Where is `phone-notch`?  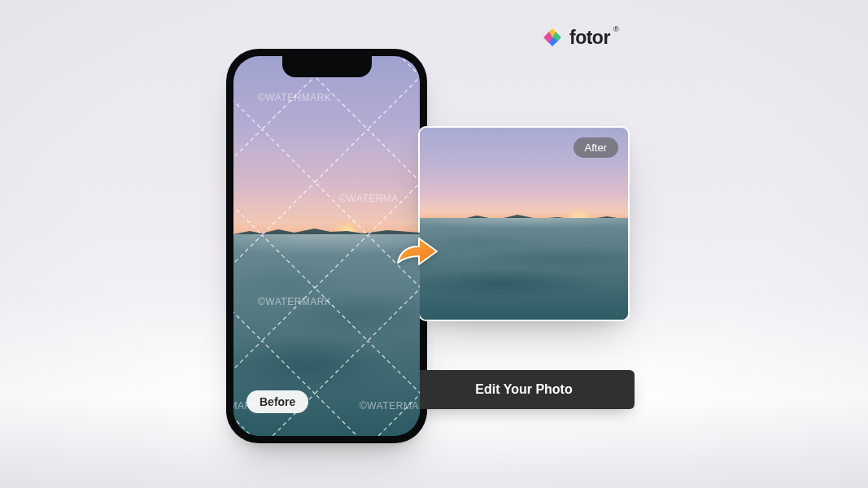
phone-notch is located at coordinates (327, 67).